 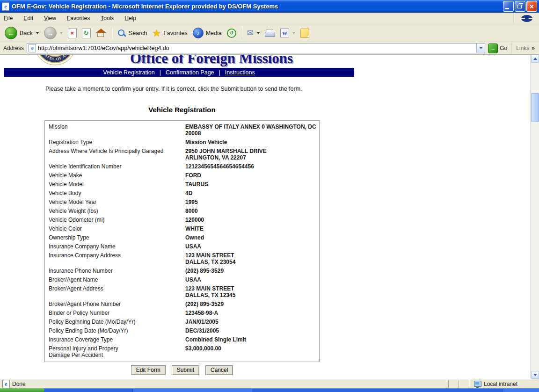 I want to click on media-button: ♪ Media, so click(x=207, y=33).